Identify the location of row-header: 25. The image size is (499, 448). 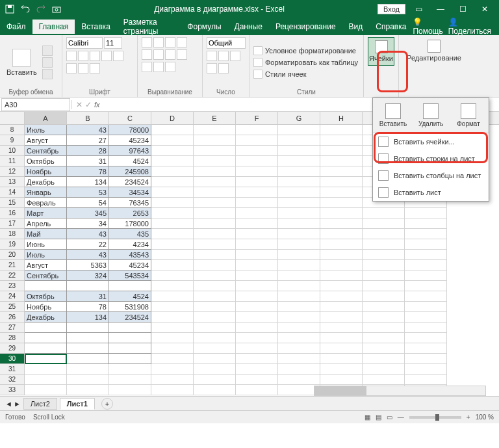
(12, 307).